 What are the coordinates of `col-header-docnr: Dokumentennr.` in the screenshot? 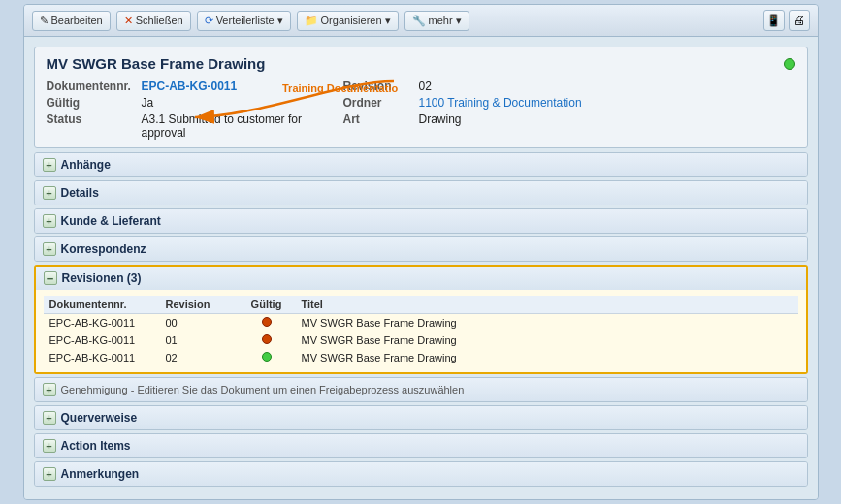 It's located at (102, 304).